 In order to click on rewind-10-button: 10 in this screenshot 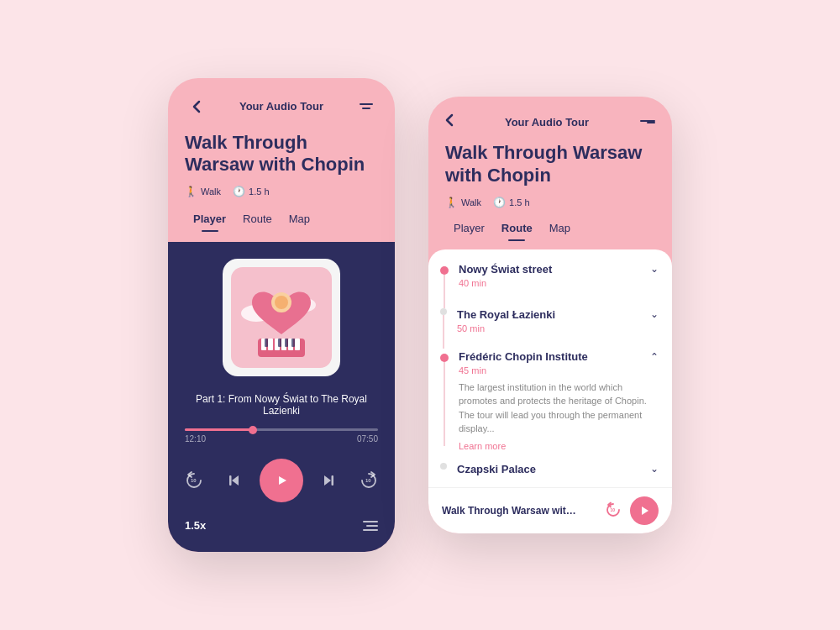, I will do `click(194, 480)`.